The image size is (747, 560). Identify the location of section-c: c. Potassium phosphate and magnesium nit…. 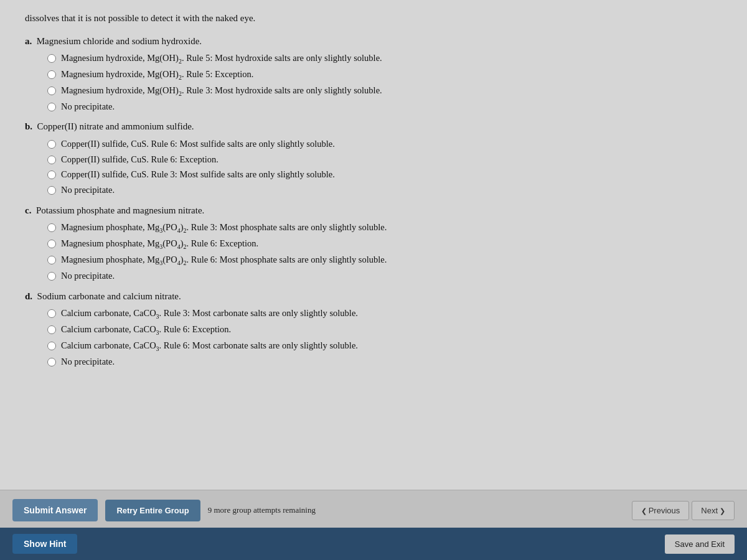
(374, 243).